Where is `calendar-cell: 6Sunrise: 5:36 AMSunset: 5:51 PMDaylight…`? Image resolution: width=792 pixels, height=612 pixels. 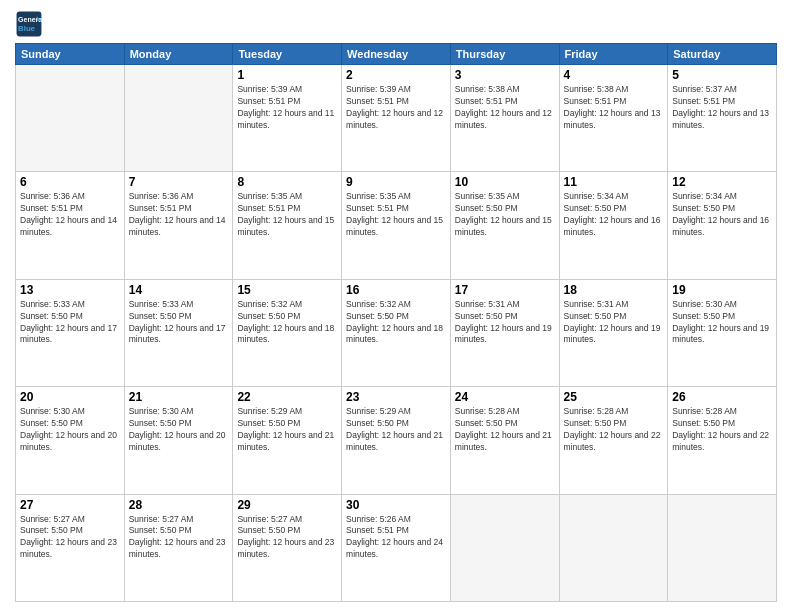
calendar-cell: 6Sunrise: 5:36 AMSunset: 5:51 PMDaylight… is located at coordinates (70, 226).